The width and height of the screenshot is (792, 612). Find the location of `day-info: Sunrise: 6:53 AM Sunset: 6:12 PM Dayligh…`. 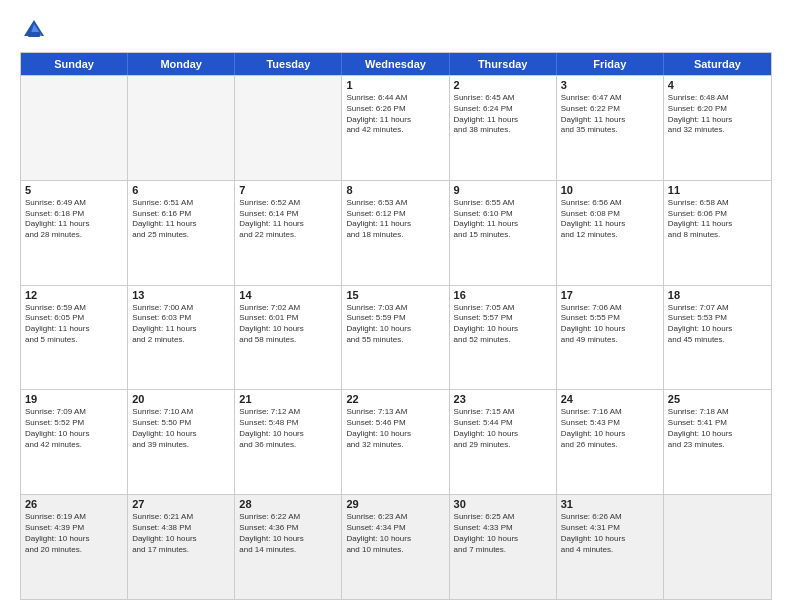

day-info: Sunrise: 6:53 AM Sunset: 6:12 PM Dayligh… is located at coordinates (395, 220).